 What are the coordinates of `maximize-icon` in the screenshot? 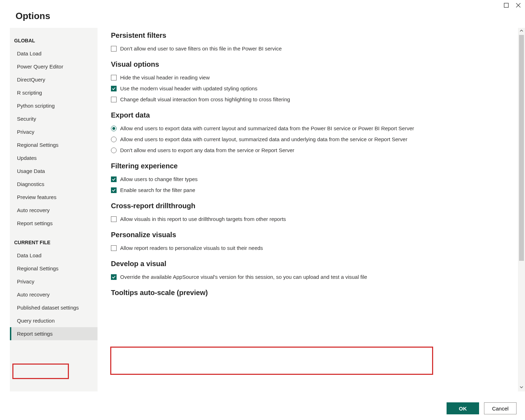 It's located at (506, 6).